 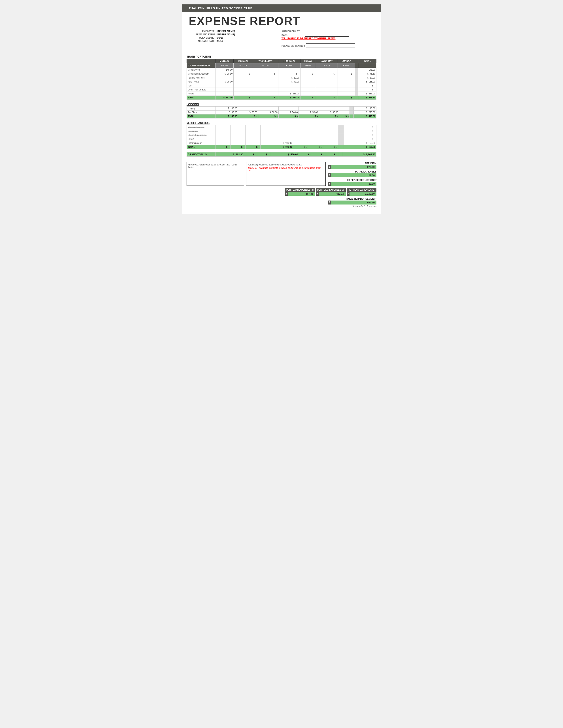 I want to click on lodging-label: LODGING, so click(x=282, y=104).